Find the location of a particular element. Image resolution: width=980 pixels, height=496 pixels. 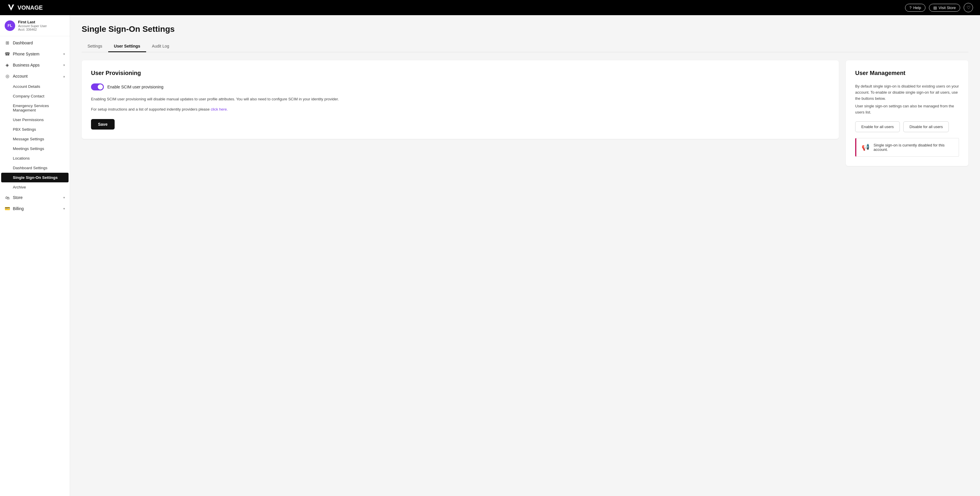

billing-chevron: ▾ is located at coordinates (64, 209).